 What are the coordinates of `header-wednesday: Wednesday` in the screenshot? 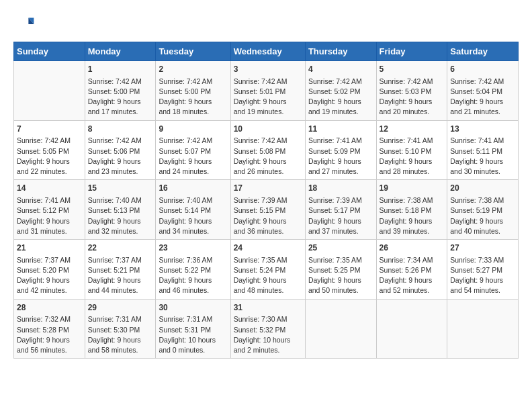 It's located at (267, 52).